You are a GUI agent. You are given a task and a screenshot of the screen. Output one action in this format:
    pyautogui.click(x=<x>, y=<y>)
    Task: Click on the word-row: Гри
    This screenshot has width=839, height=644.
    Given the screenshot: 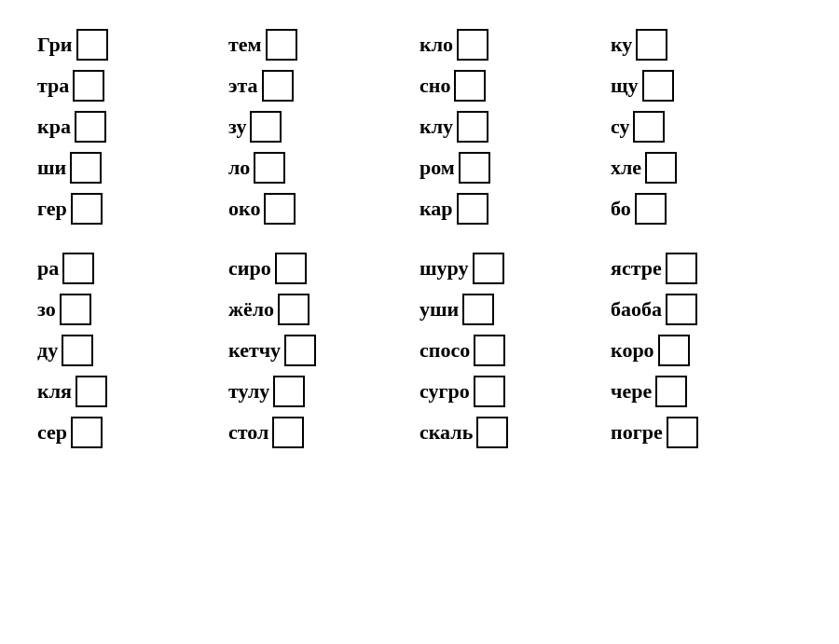 What is the action you would take?
    pyautogui.click(x=132, y=45)
    